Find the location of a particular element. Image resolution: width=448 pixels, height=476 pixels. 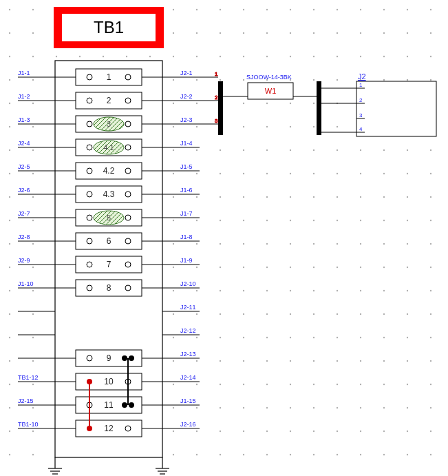

j2-pin-num: 1 is located at coordinates (361, 85).